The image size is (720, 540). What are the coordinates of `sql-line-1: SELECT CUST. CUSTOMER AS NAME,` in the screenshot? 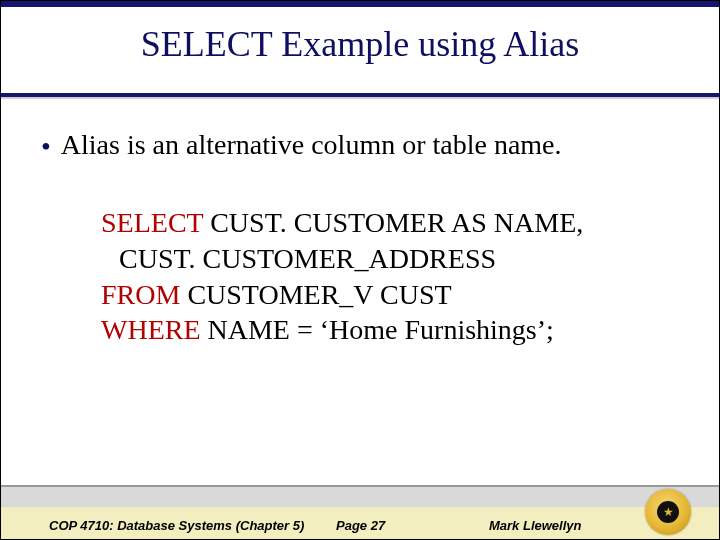 It's located at (390, 223).